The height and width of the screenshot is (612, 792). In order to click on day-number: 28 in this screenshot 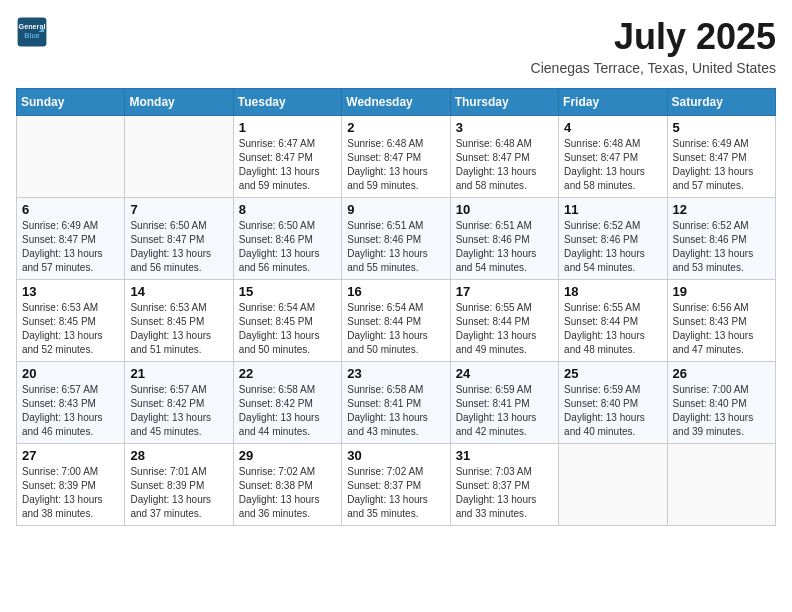, I will do `click(178, 456)`.